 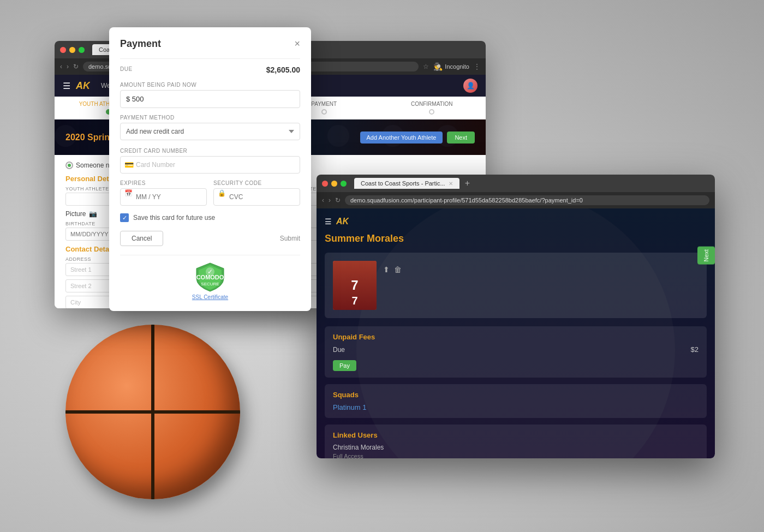 I want to click on ssl-section: COMODO SECURE ✓ SSL Certificate, so click(x=210, y=281).